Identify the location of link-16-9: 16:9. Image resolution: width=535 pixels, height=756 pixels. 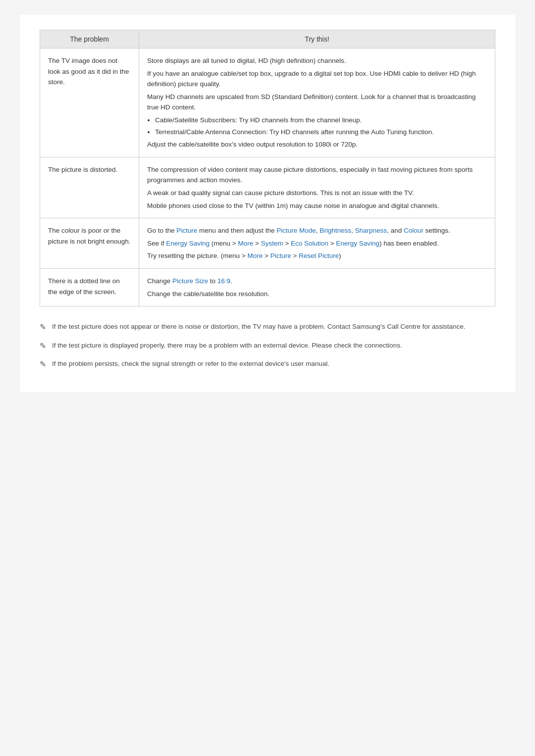
(224, 281).